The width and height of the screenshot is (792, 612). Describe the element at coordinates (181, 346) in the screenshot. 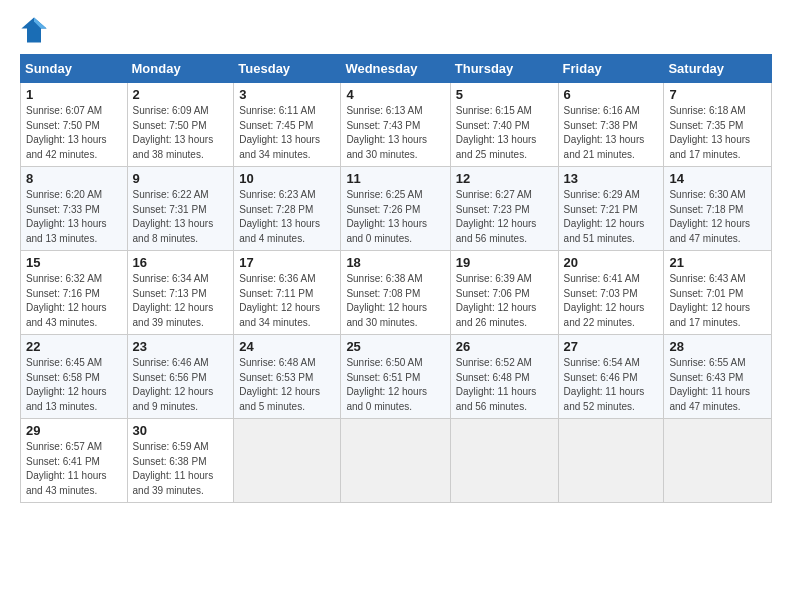

I see `day-number: 23` at that location.